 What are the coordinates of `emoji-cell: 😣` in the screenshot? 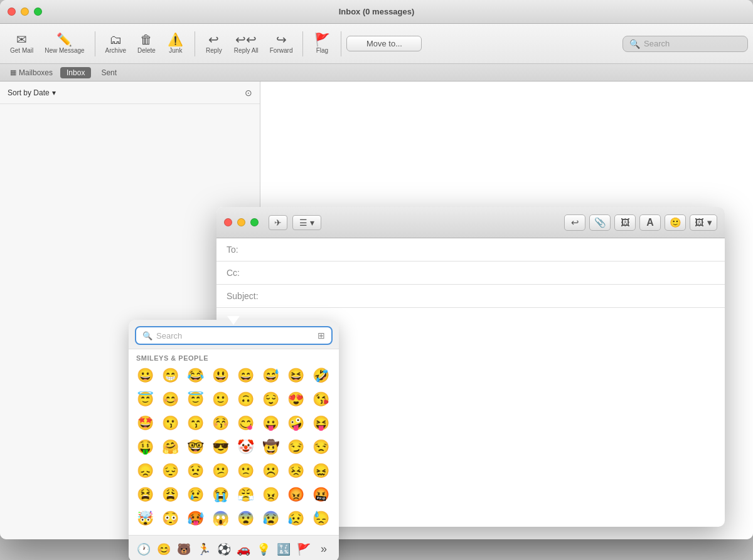 It's located at (296, 471).